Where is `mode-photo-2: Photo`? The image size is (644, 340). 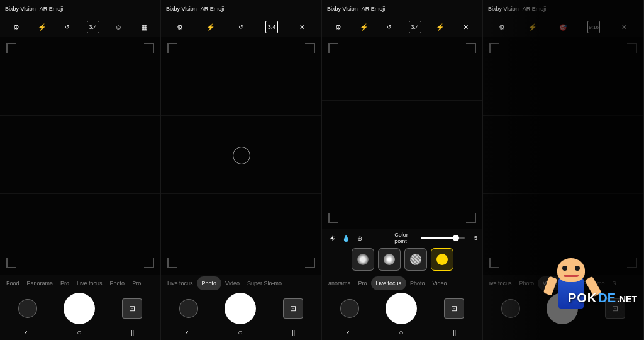 mode-photo-2: Photo is located at coordinates (209, 283).